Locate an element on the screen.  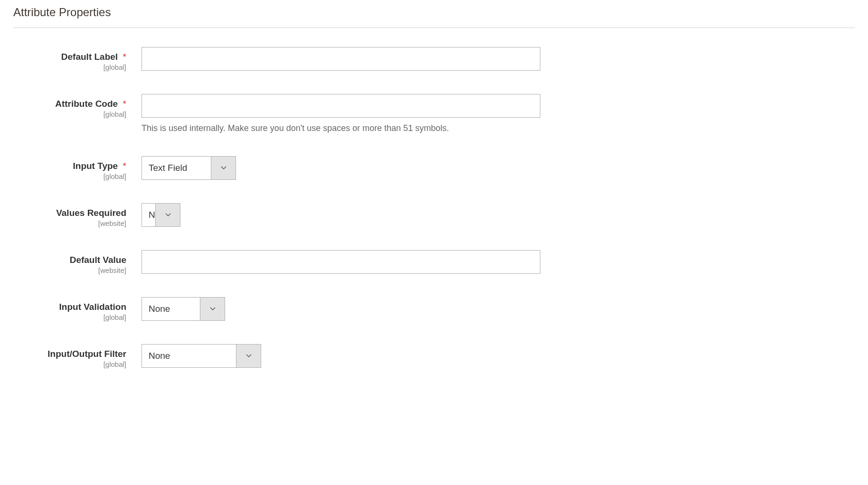
attribute-code-label: Attribute Code is located at coordinates (86, 104).